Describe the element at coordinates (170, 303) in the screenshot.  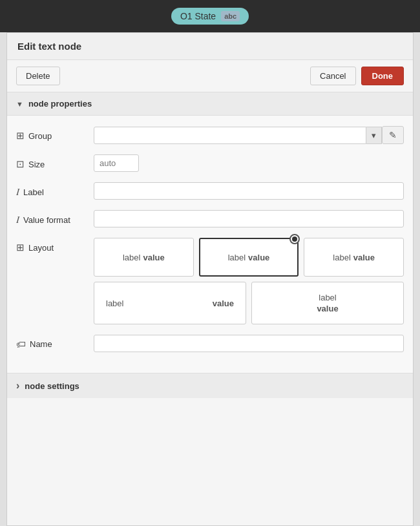
I see `layout-option-4: label value` at that location.